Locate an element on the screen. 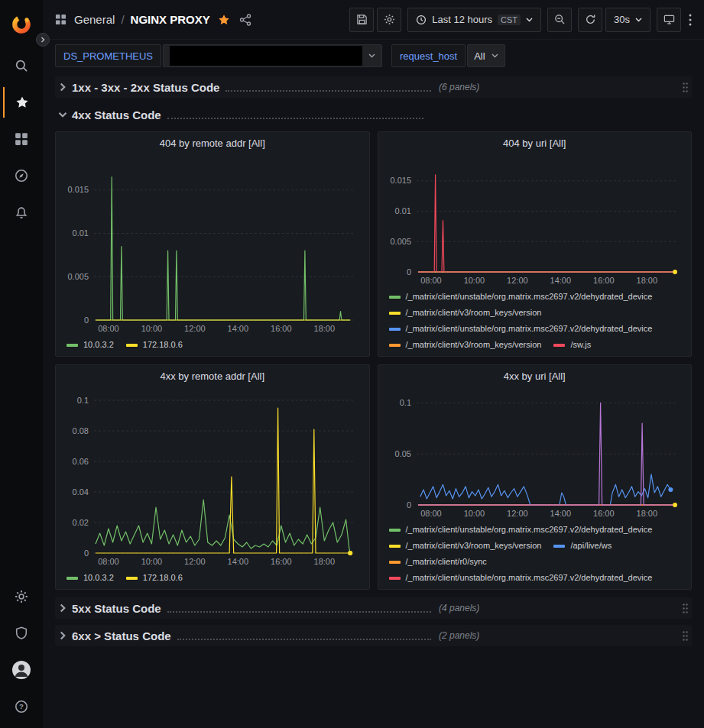 This screenshot has width=704, height=728. row-5xx-status-code: 5xx Status Code (4 panels) is located at coordinates (373, 608).